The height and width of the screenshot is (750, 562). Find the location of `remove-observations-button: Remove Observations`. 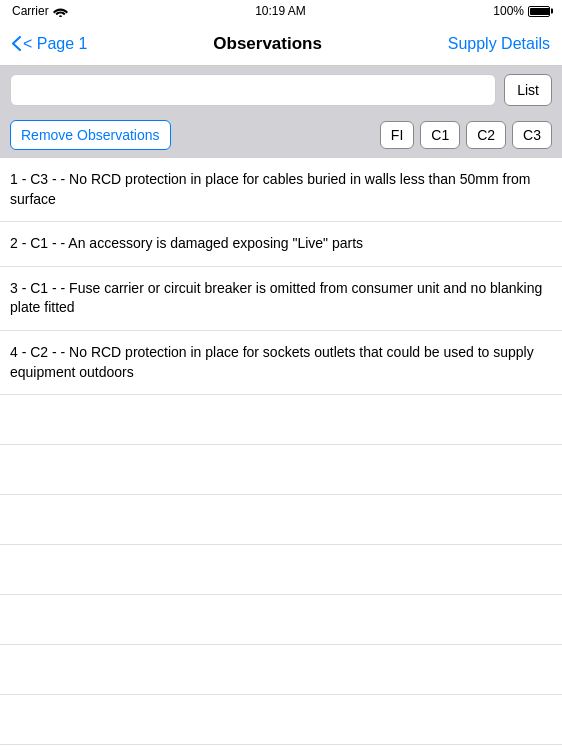

remove-observations-button: Remove Observations is located at coordinates (90, 135).